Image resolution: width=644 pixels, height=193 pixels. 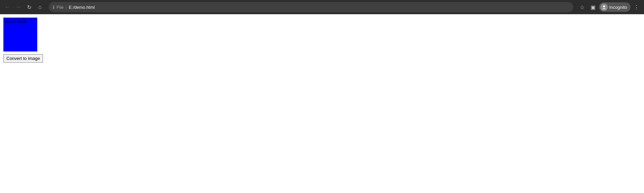 I want to click on reload-icon: ↻, so click(x=29, y=7).